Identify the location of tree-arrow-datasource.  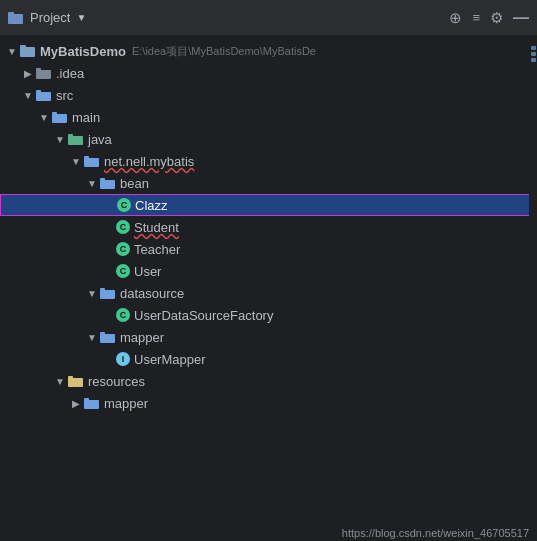
(92, 293).